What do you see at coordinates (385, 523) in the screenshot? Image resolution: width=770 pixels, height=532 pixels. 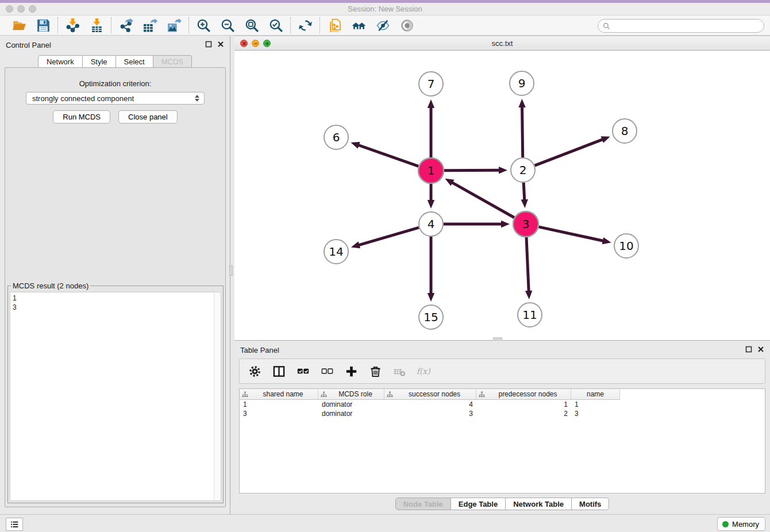 I see `status-bar: Memory` at bounding box center [385, 523].